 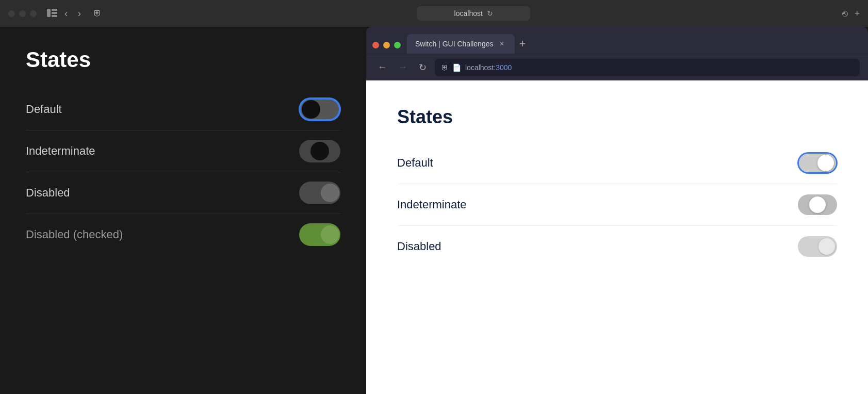 What do you see at coordinates (647, 68) in the screenshot?
I see `browser-address-bar: ⛨ 📄 localhost:3000` at bounding box center [647, 68].